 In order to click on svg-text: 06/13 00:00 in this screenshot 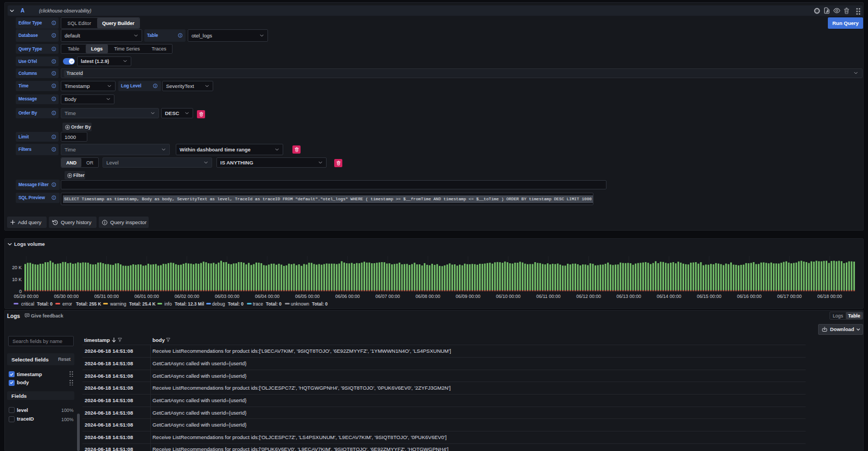, I will do `click(629, 296)`.